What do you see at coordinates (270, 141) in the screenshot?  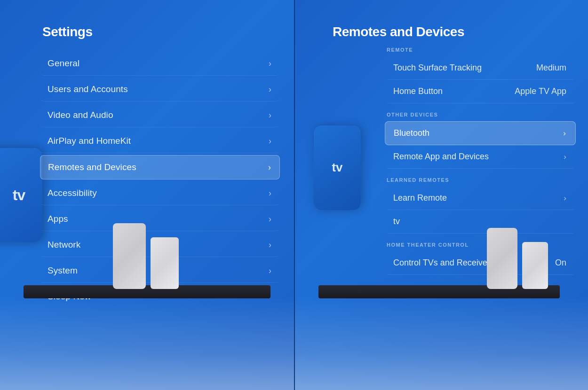 I see `chevron-icon-airplay: ›` at bounding box center [270, 141].